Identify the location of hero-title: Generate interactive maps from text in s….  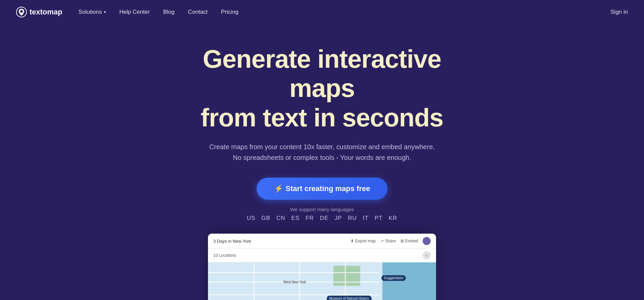
(322, 88).